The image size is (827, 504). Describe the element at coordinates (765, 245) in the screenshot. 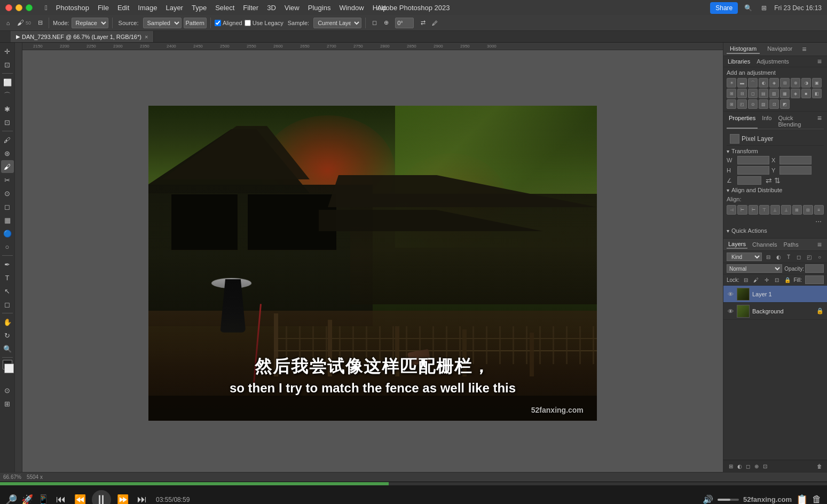

I see `tab-channels: Channels` at that location.